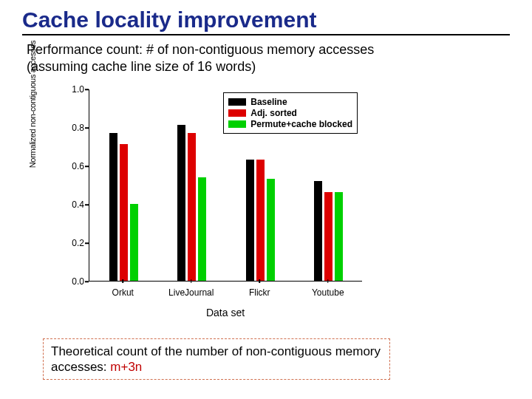  Describe the element at coordinates (290, 113) in the screenshot. I see `legend: Baseline Adj. sorted Permute+cache block…` at that location.